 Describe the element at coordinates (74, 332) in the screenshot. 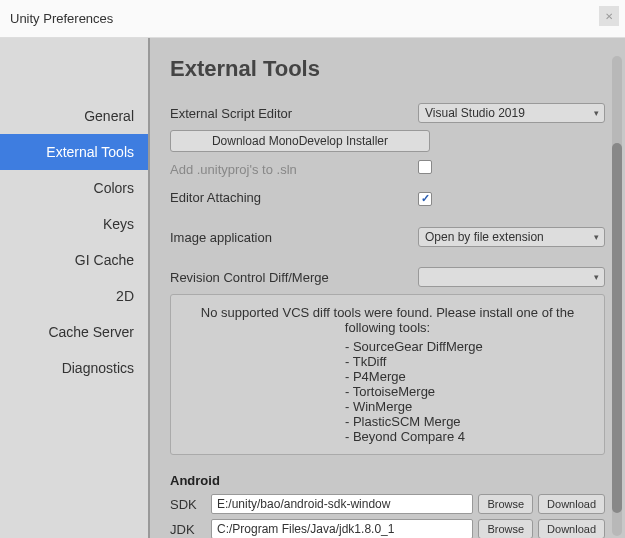

I see `sidebar-item-cache-server: Cache Server` at that location.